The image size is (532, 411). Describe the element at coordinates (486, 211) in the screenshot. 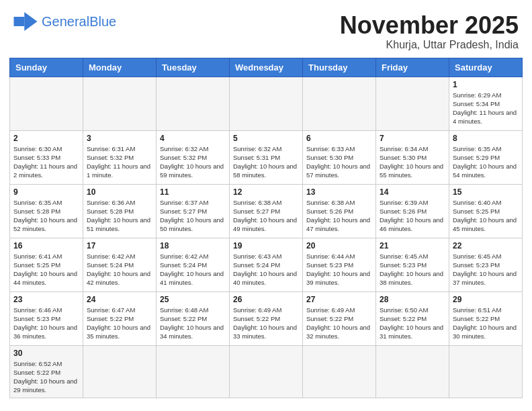

I see `calendar-cell: 15Sunrise: 6:40 AMSunset: 5:25 PMDayligh…` at that location.